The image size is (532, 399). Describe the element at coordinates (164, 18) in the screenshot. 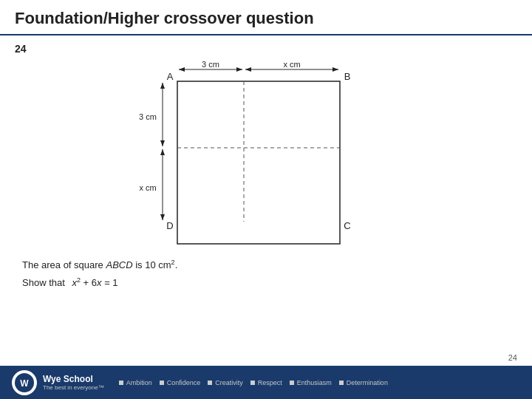

I see `page-title: Foundation/Higher crossover question` at that location.